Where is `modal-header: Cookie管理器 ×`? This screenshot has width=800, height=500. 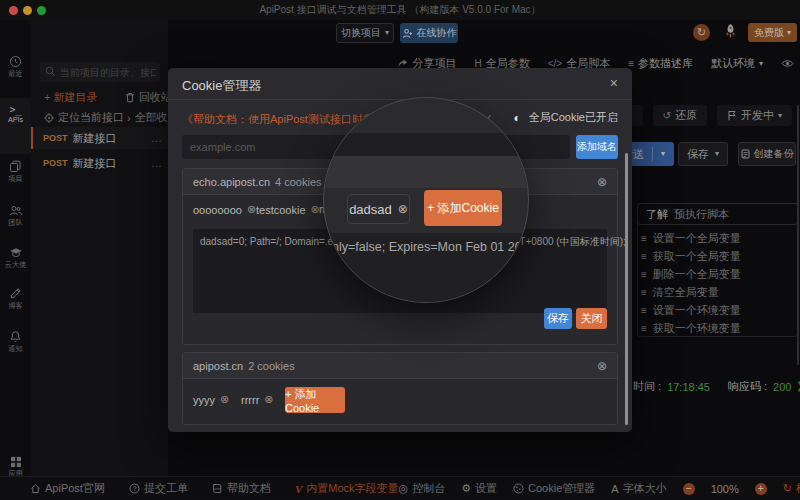
modal-header: Cookie管理器 × is located at coordinates (400, 84).